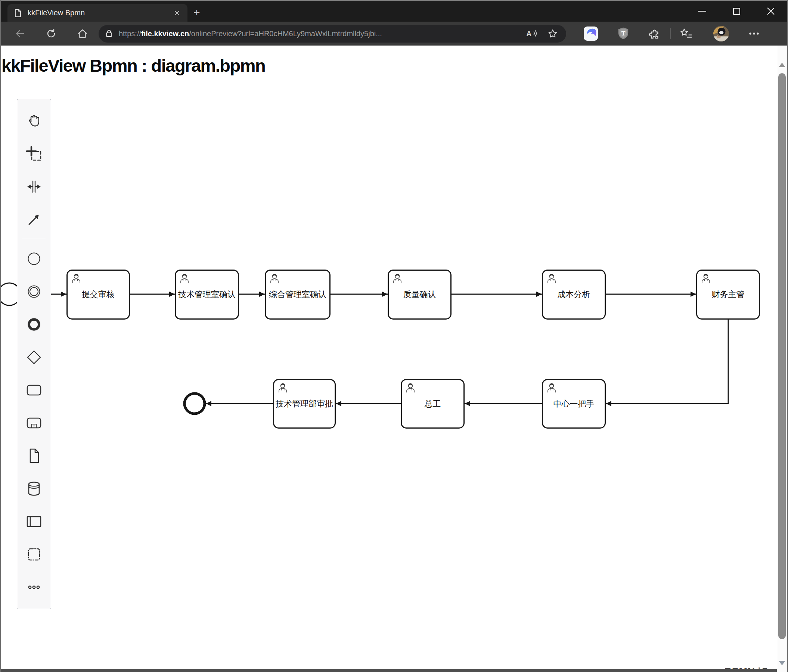 The image size is (788, 672). I want to click on maximize-button, so click(736, 11).